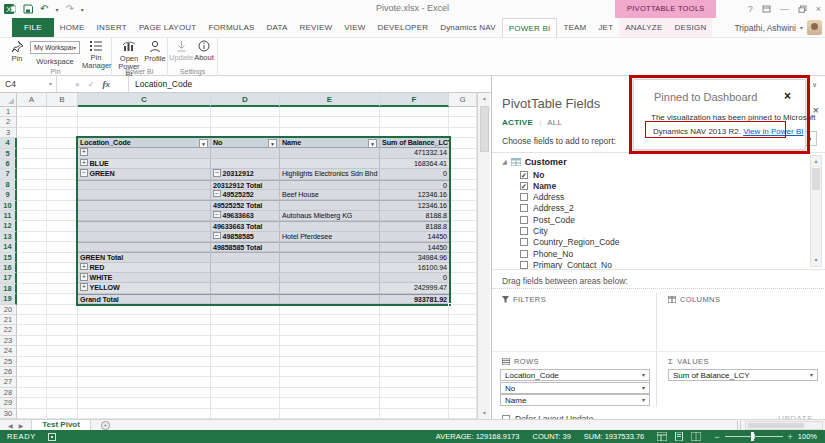 The height and width of the screenshot is (443, 825). Describe the element at coordinates (8, 351) in the screenshot. I see `row-header-24: 24` at that location.